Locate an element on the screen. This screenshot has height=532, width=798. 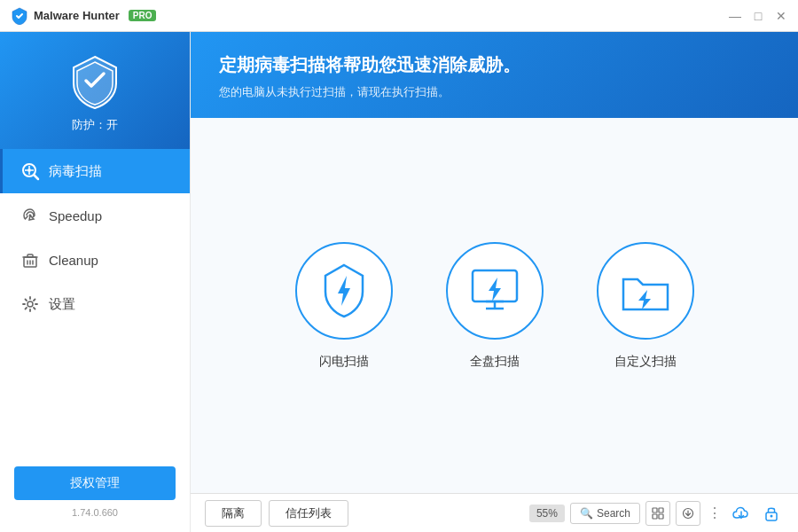
lock-icon is located at coordinates (771, 513).